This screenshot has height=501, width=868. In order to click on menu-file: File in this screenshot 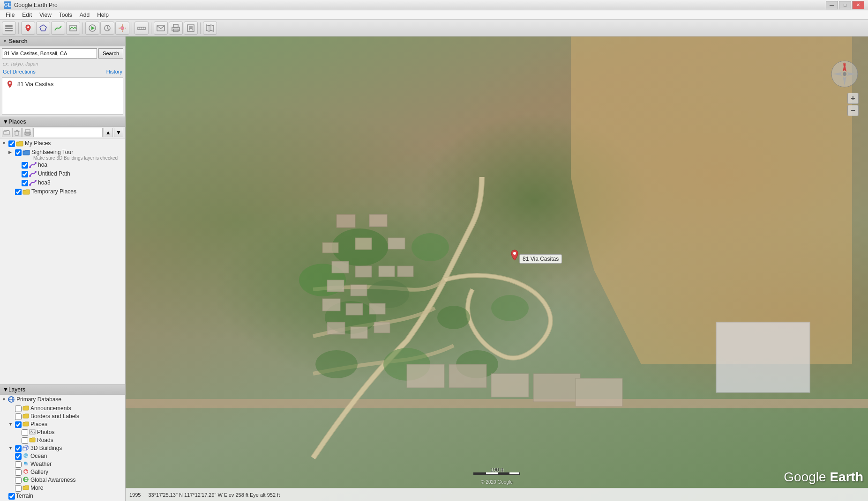, I will do `click(10, 15)`.